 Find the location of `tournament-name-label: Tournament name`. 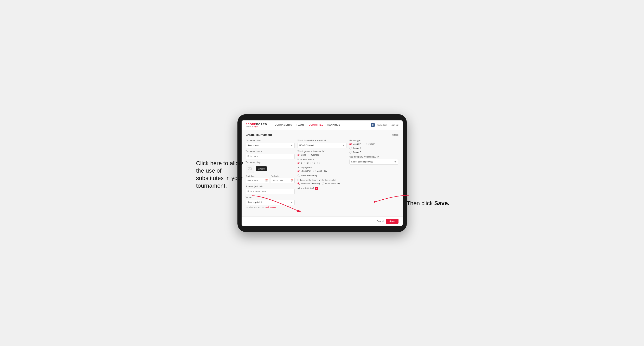

tournament-name-label: Tournament name is located at coordinates (270, 151).